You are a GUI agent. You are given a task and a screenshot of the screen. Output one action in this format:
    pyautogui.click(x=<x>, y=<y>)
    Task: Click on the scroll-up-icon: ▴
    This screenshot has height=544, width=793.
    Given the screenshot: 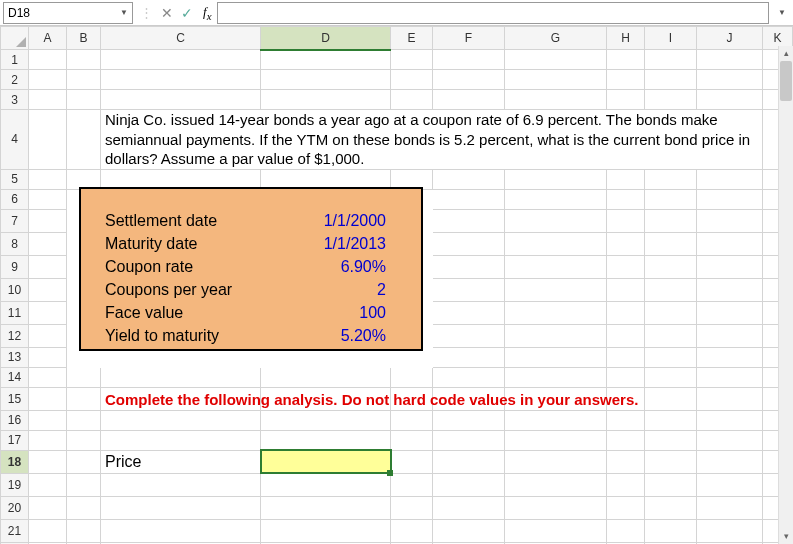 What is the action you would take?
    pyautogui.click(x=786, y=54)
    